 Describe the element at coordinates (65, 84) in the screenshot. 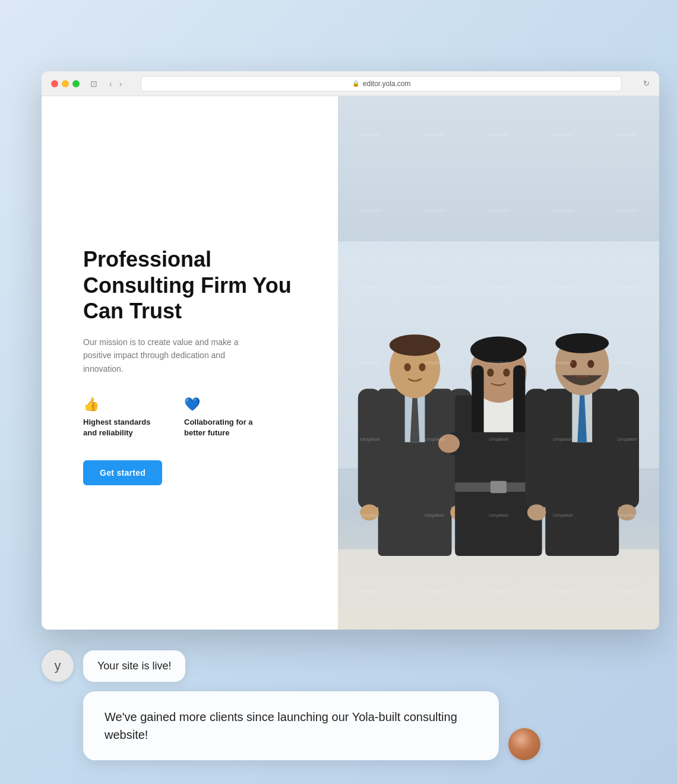

I see `traffic-lights` at that location.